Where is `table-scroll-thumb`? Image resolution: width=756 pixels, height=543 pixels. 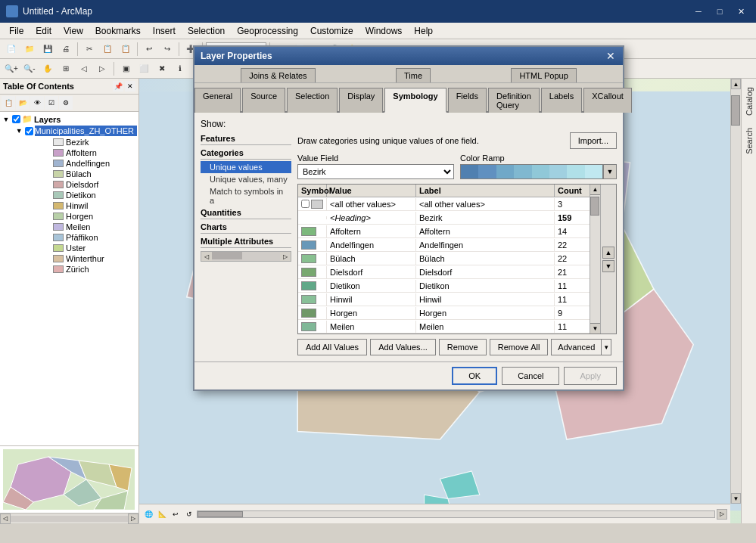
table-scroll-thumb is located at coordinates (595, 206).